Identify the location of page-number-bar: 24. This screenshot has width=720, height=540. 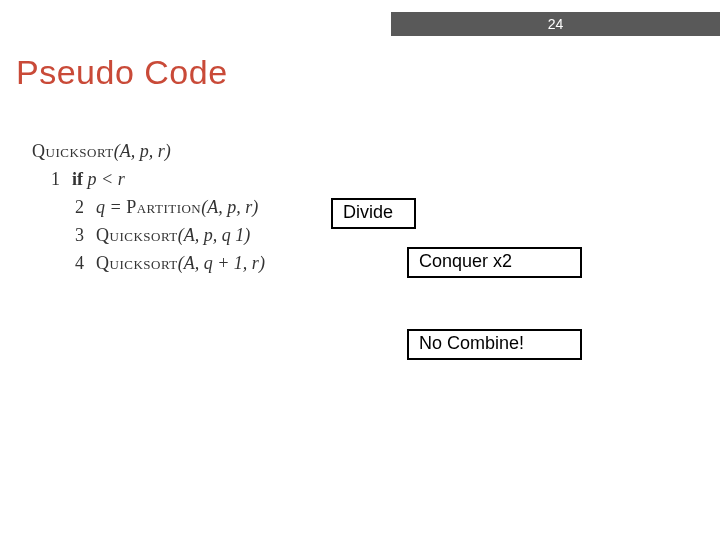
(556, 24).